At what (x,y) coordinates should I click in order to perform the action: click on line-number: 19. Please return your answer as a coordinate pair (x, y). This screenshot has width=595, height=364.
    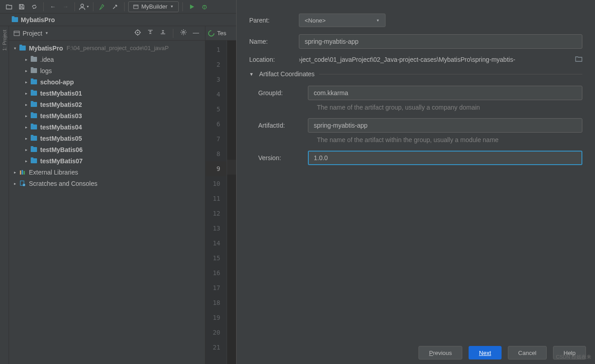
    Looking at the image, I should click on (216, 318).